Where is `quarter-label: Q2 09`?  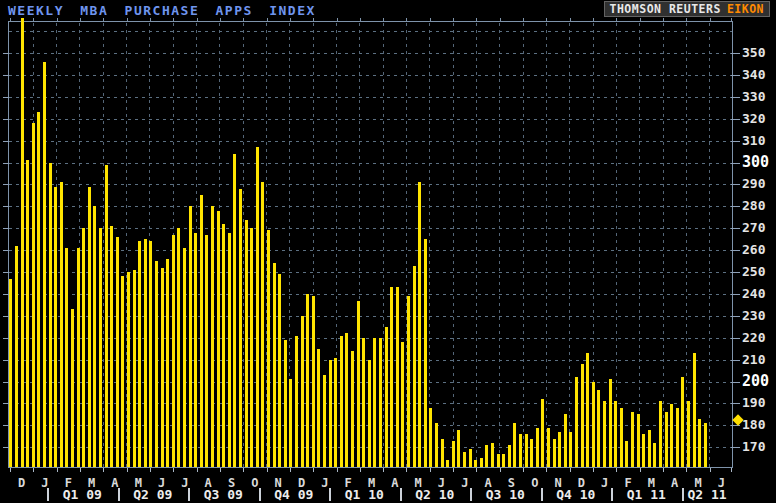 quarter-label: Q2 09 is located at coordinates (153, 494).